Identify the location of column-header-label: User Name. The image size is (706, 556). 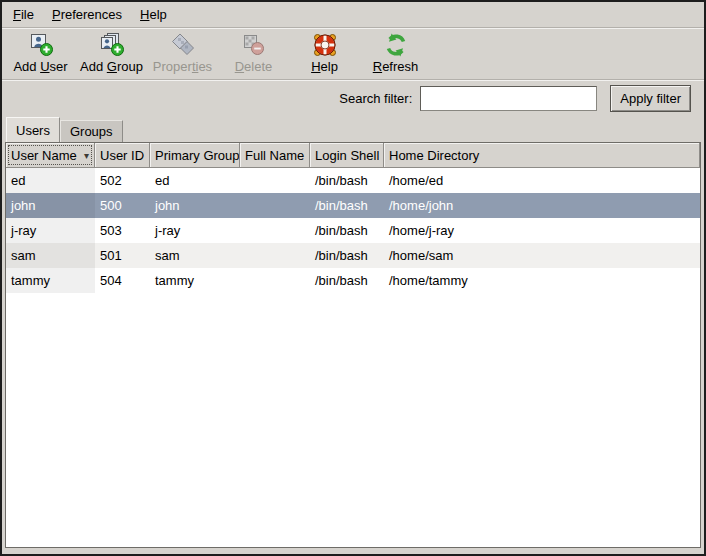
(44, 156).